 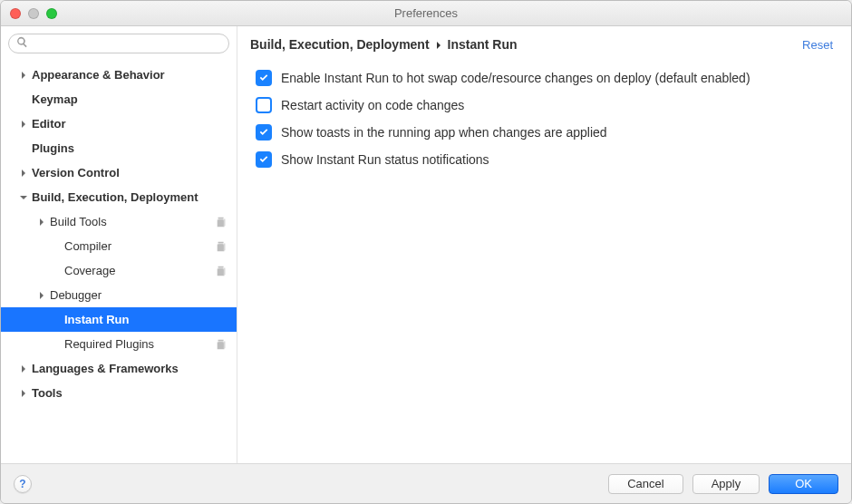 What do you see at coordinates (727, 484) in the screenshot?
I see `apply-button: Apply` at bounding box center [727, 484].